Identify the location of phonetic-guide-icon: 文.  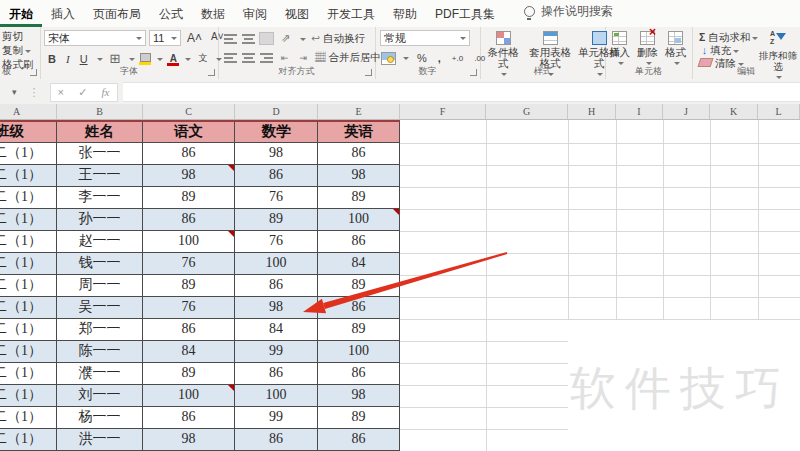
(202, 58).